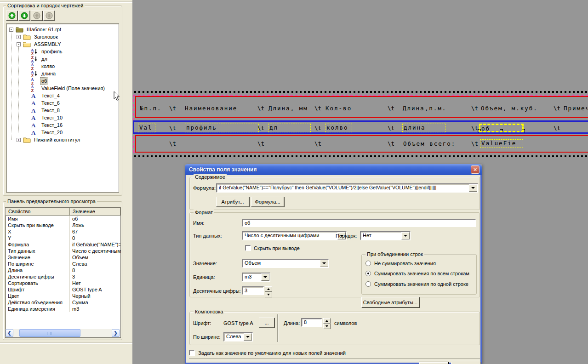 The width and height of the screenshot is (588, 364). Describe the element at coordinates (24, 16) in the screenshot. I see `move-down-button` at that location.